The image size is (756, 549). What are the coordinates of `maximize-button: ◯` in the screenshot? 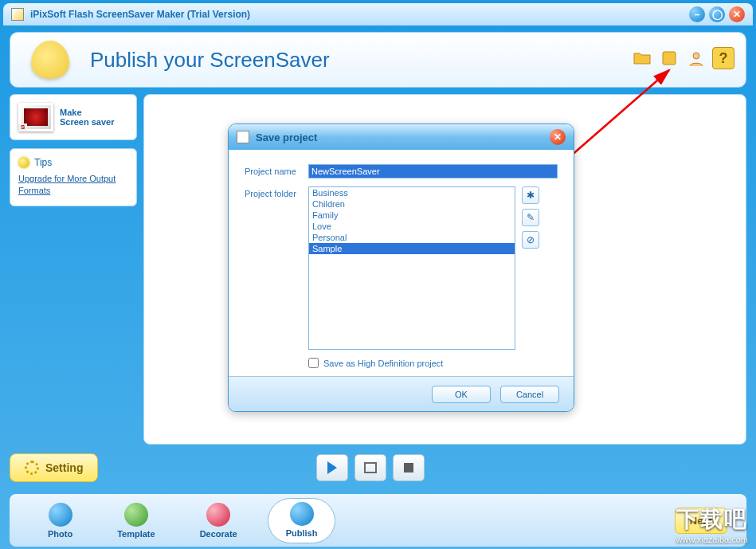 It's located at (717, 14).